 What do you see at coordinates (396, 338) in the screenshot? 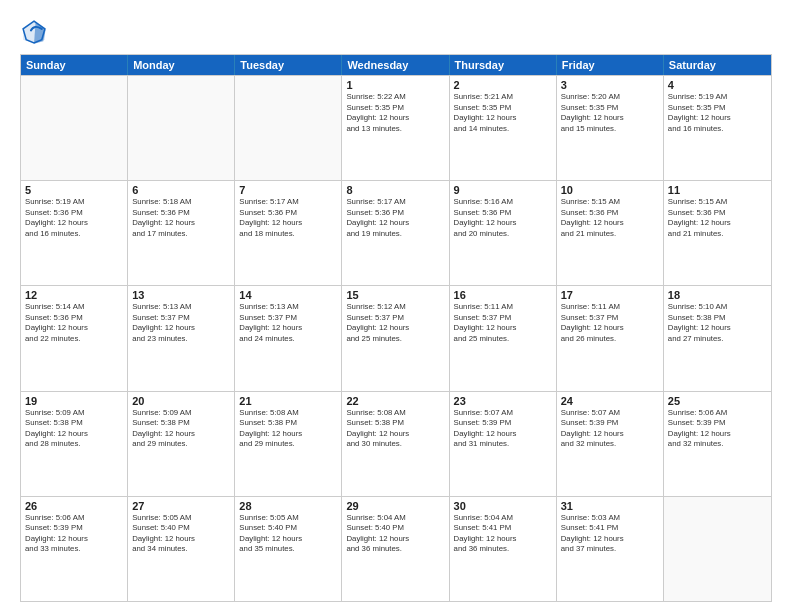
I see `day-cell-15: 15Sunrise: 5:12 AMSunset: 5:37 PMDayligh…` at bounding box center [396, 338].